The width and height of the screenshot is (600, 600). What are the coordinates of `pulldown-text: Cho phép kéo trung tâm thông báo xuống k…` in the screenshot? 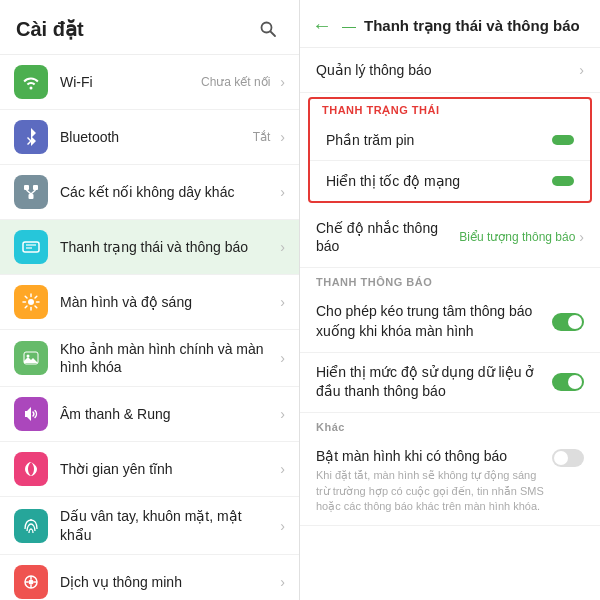 It's located at (434, 322).